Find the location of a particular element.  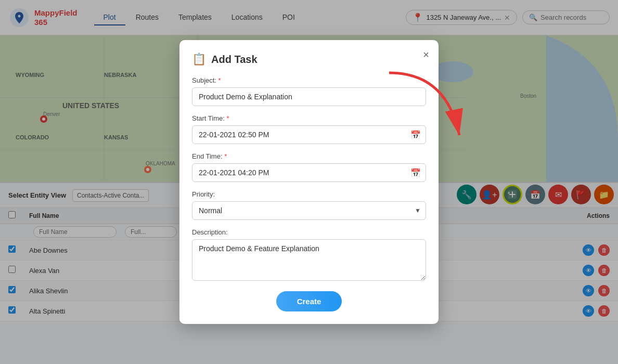

description-group: Description: Product Demo & Feature Expl… is located at coordinates (309, 256).